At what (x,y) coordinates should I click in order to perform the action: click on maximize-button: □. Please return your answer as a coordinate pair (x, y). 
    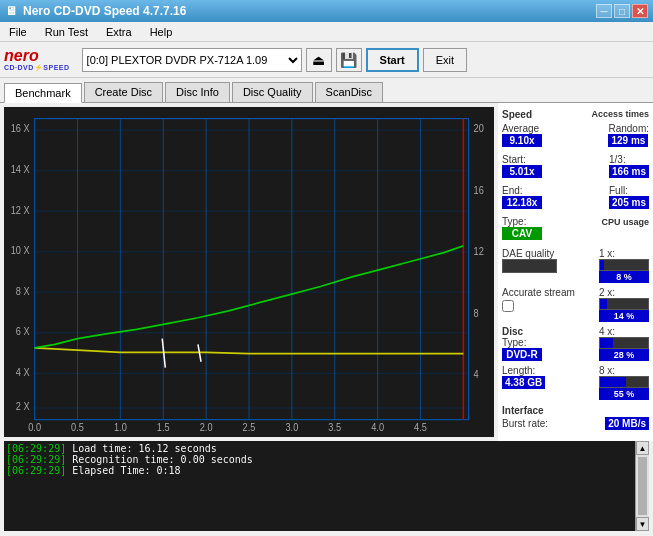
    Looking at the image, I should click on (622, 11).